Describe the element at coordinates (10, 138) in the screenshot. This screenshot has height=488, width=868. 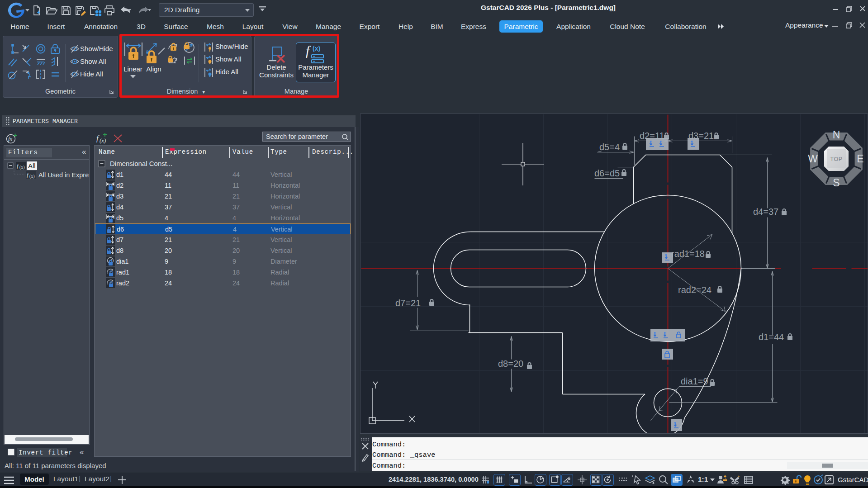
I see `svg-text: fx` at that location.